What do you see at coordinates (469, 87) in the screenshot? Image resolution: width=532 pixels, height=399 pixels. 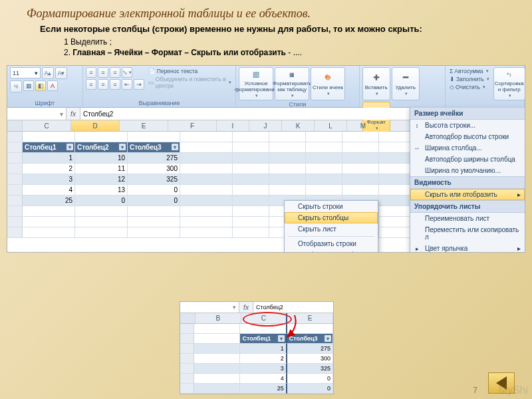 I see `clear-button: ◇Очистить` at bounding box center [469, 87].